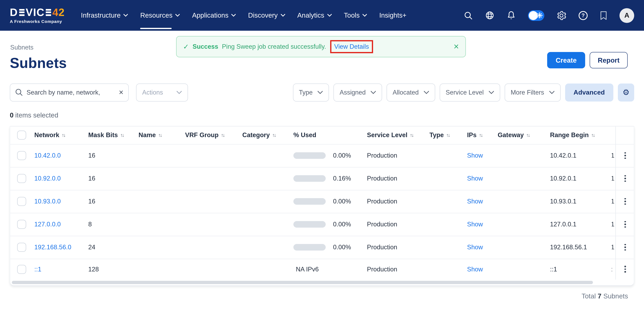  I want to click on cell-service-level: Production, so click(394, 156).